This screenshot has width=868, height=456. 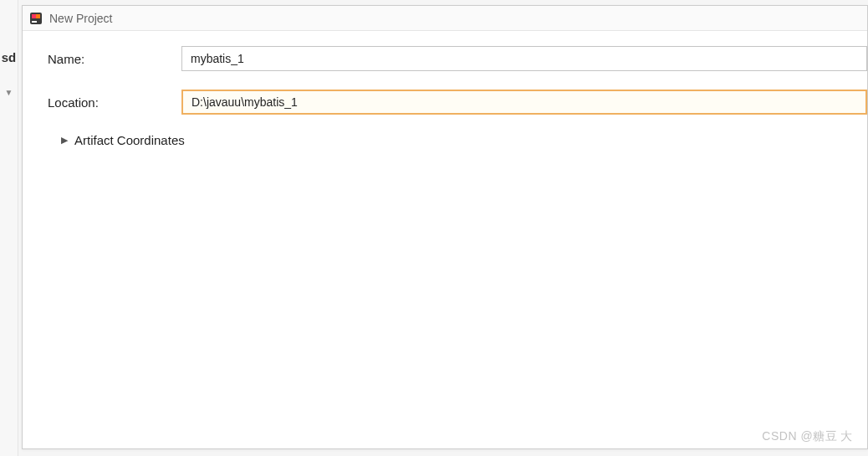 I want to click on name-row: Name:, so click(x=457, y=59).